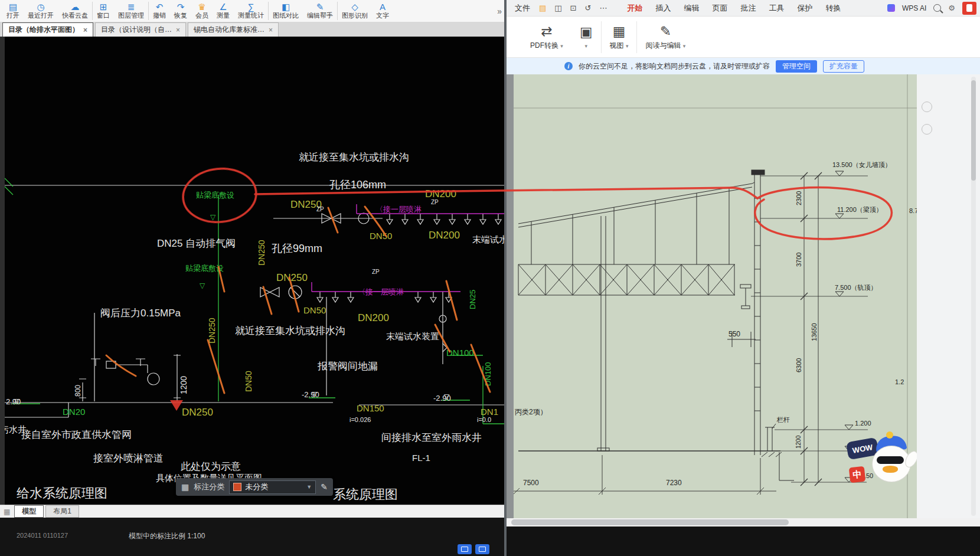  I want to click on manage-space-button: 管理空间, so click(796, 66).